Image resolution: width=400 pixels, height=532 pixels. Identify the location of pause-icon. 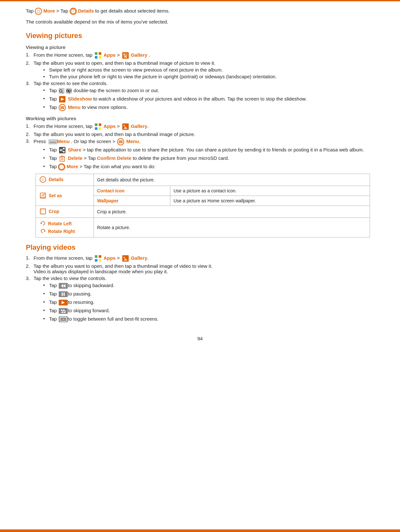
(62, 294).